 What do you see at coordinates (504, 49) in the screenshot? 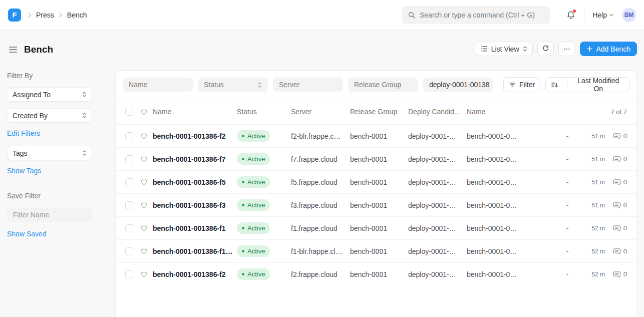
I see `view-select-button: List View` at bounding box center [504, 49].